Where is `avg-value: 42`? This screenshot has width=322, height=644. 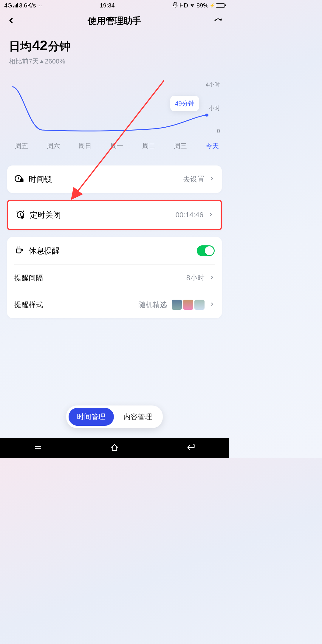
avg-value: 42 is located at coordinates (40, 45).